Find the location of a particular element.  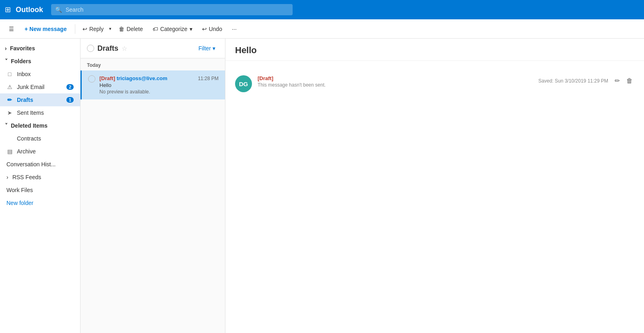

email-check is located at coordinates (92, 79).